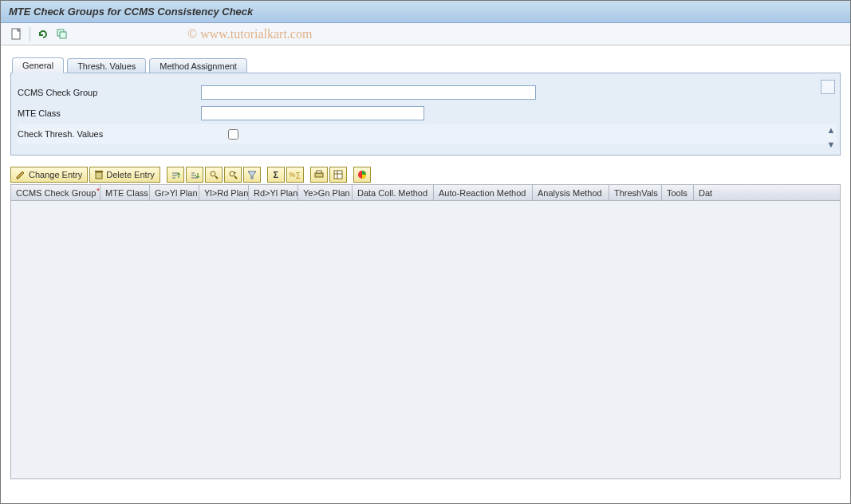 This screenshot has height=504, width=851. What do you see at coordinates (56, 175) in the screenshot?
I see `change-entry-label: Change Entry` at bounding box center [56, 175].